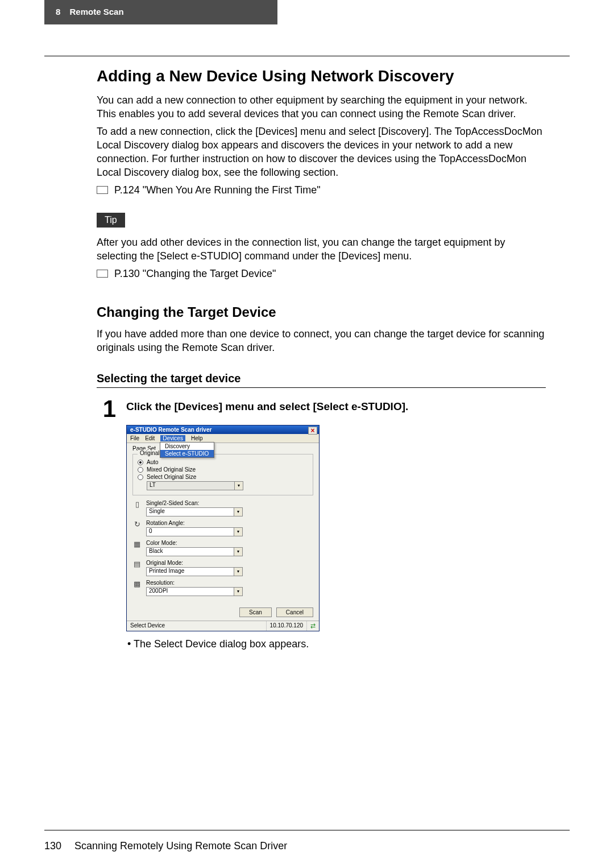 The image size is (614, 868). Describe the element at coordinates (194, 512) in the screenshot. I see `sided-combo: Single ▾` at that location.